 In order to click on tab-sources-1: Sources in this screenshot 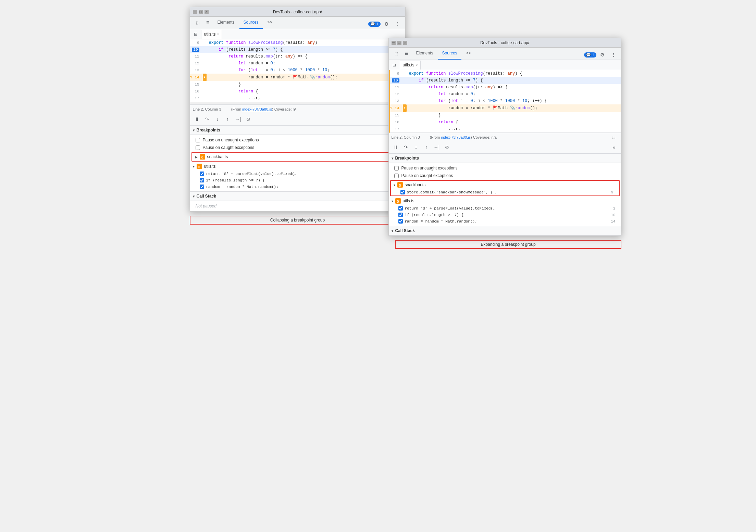, I will do `click(251, 23)`.